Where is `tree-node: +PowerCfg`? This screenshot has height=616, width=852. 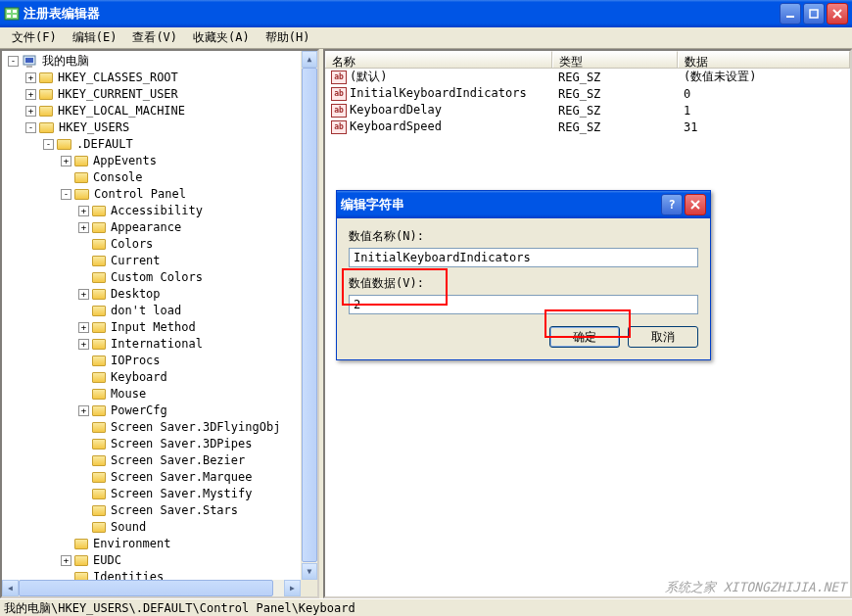 tree-node: +PowerCfg is located at coordinates (160, 411).